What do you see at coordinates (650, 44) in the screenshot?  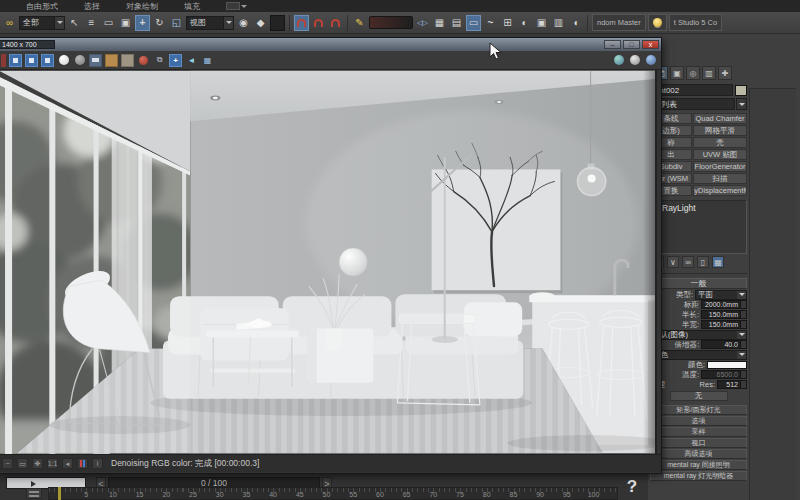 I see `close-button: x` at bounding box center [650, 44].